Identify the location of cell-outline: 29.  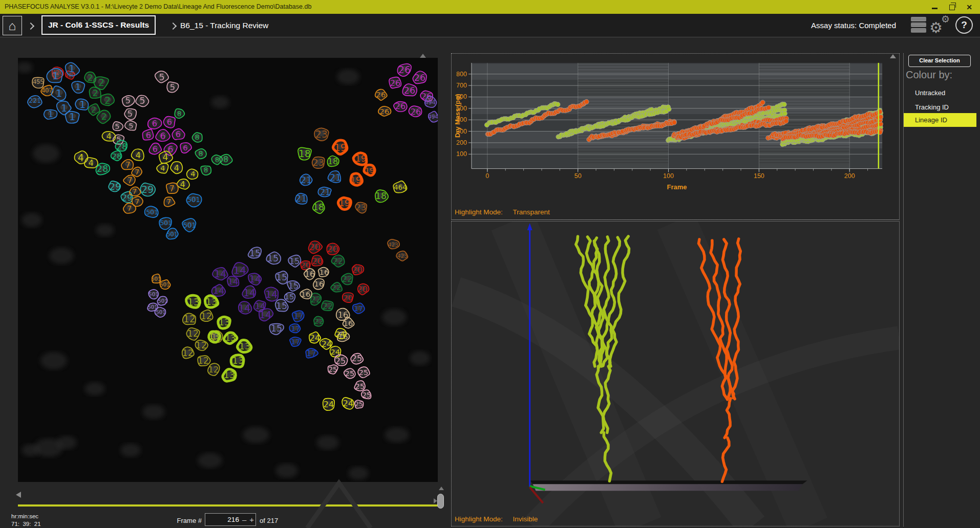
(147, 190).